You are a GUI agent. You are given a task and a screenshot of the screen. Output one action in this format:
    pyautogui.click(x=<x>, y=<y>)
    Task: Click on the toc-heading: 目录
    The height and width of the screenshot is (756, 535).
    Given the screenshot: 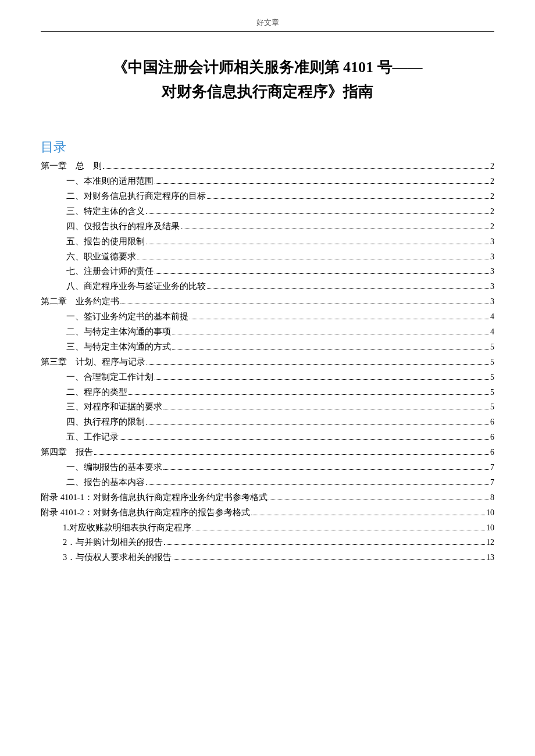 What is the action you would take?
    pyautogui.click(x=268, y=147)
    